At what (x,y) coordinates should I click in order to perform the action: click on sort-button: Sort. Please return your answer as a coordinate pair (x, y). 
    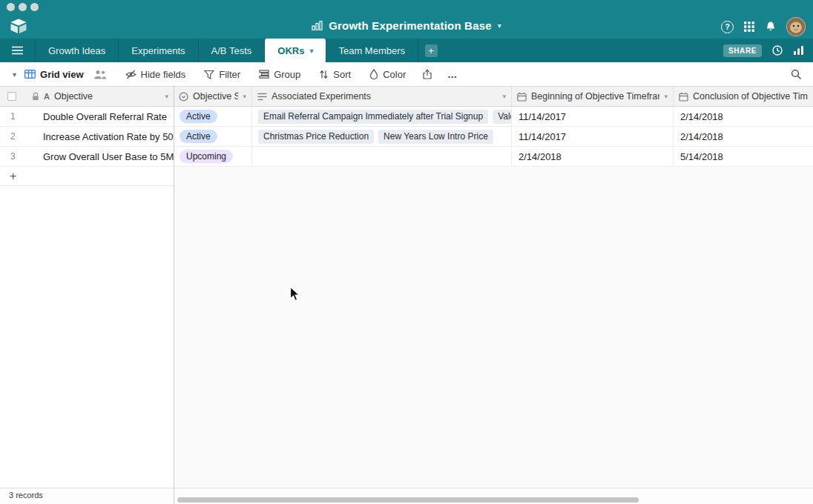
    Looking at the image, I should click on (335, 74).